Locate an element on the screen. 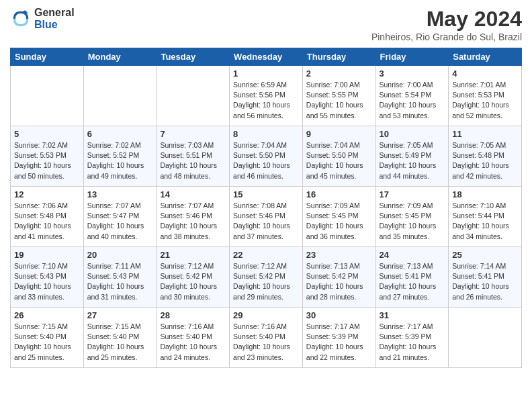 The height and width of the screenshot is (411, 532). day-number: 23 is located at coordinates (339, 255).